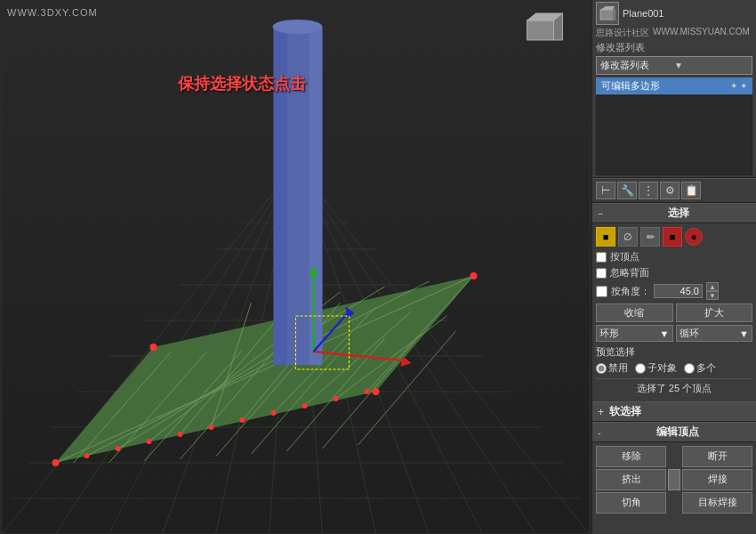  Describe the element at coordinates (648, 190) in the screenshot. I see `toolbar-icon-dots: ⋮` at that location.